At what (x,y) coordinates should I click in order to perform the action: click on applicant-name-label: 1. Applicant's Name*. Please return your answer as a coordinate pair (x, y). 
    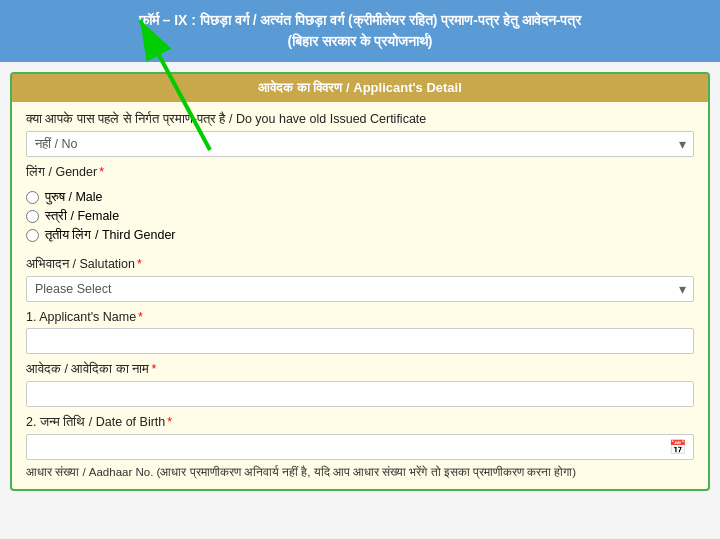
    Looking at the image, I should click on (360, 317).